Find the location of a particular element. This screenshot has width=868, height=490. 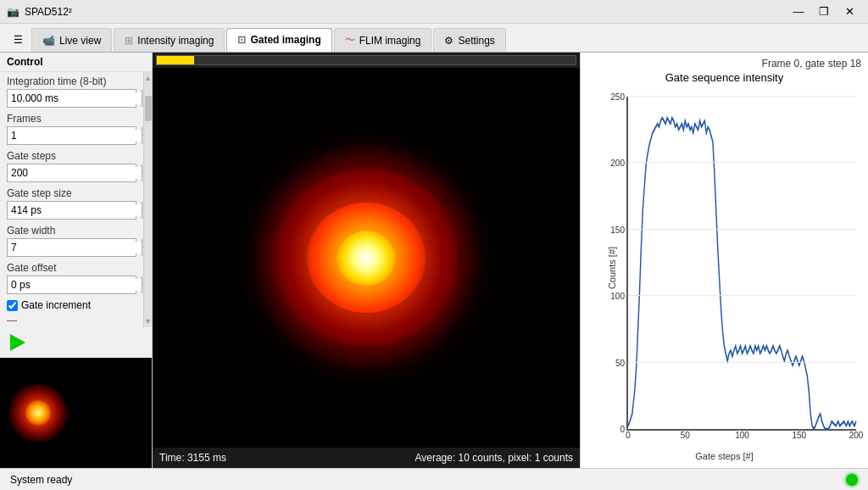

gate-offset-input is located at coordinates (75, 285).